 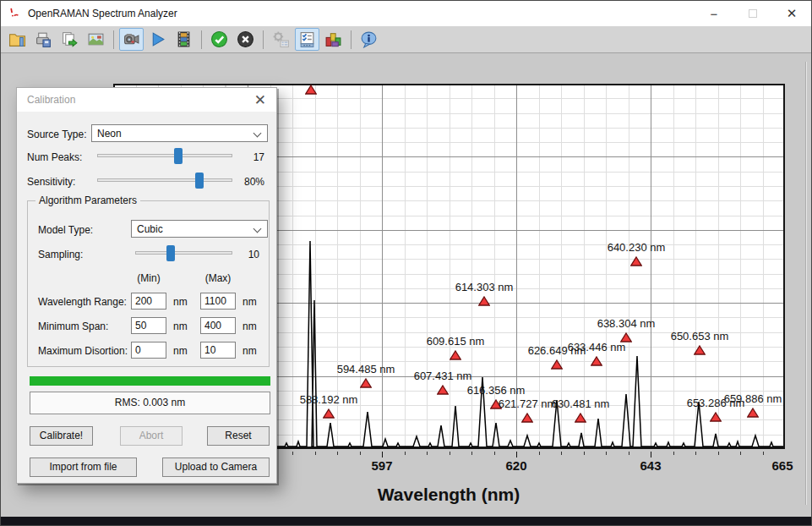 I want to click on chart-blocks-button, so click(x=333, y=39).